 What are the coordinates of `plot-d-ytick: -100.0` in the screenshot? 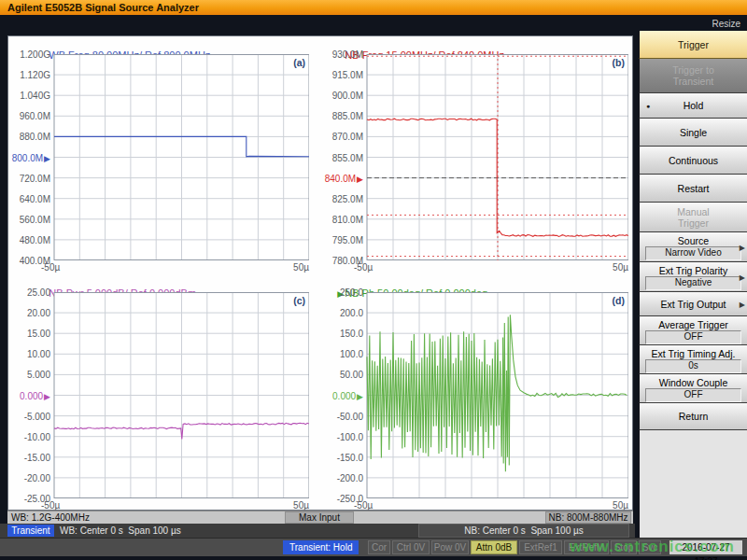 It's located at (343, 437).